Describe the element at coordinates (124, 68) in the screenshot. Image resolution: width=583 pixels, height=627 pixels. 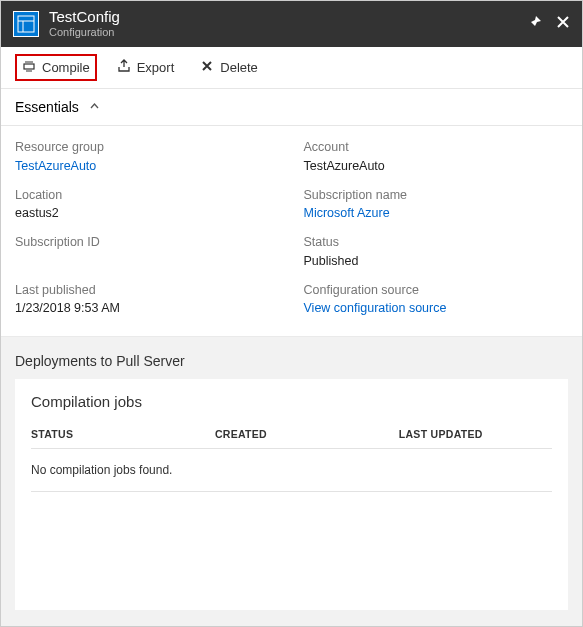
I see `export-icon` at that location.